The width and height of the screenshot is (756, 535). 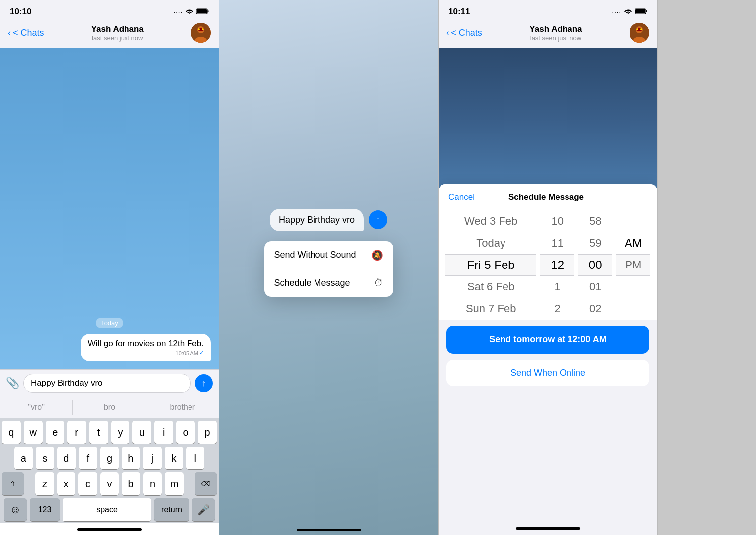 I want to click on key-k: k, so click(x=174, y=458).